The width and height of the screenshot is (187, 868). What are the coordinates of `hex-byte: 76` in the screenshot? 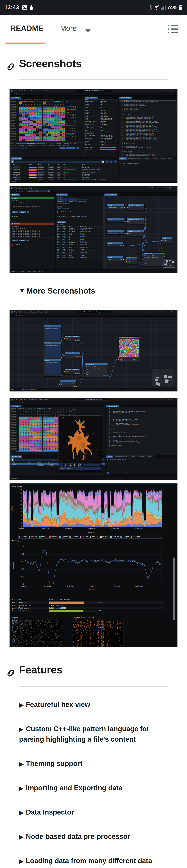 It's located at (26, 440).